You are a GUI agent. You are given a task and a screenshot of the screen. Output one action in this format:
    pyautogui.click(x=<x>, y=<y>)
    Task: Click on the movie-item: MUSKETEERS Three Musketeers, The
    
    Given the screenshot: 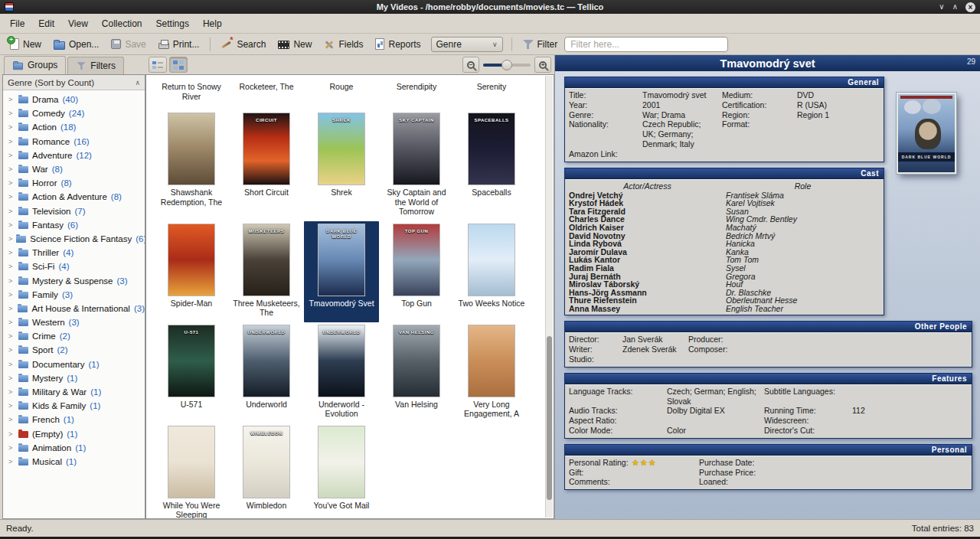 What is the action you would take?
    pyautogui.click(x=266, y=272)
    